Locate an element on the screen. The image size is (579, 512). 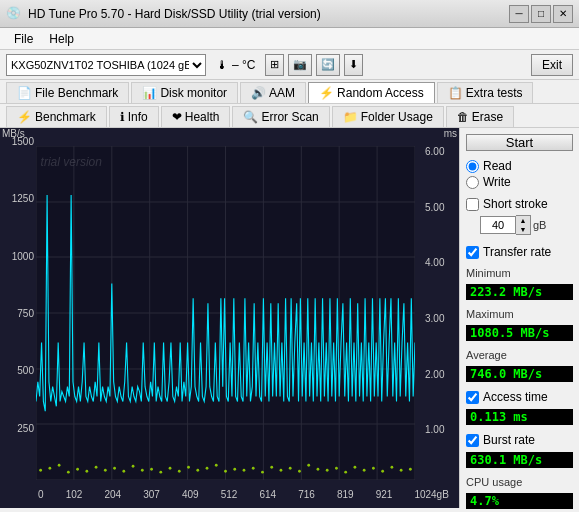
app-icon: 💿 is located at coordinates (14, 14).